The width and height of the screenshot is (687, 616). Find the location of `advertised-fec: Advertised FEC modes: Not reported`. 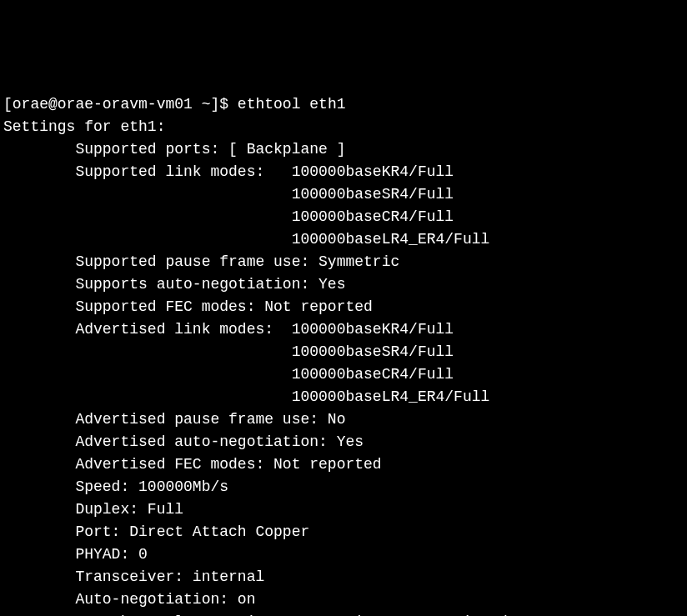

advertised-fec: Advertised FEC modes: Not reported is located at coordinates (344, 465).